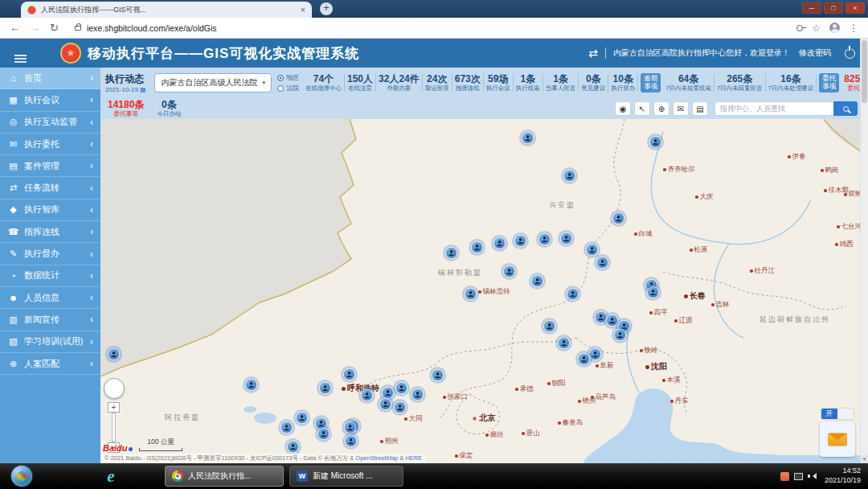 The image size is (868, 489). I want to click on sidebar-item-personnel: ☻人员信息‹, so click(50, 298).